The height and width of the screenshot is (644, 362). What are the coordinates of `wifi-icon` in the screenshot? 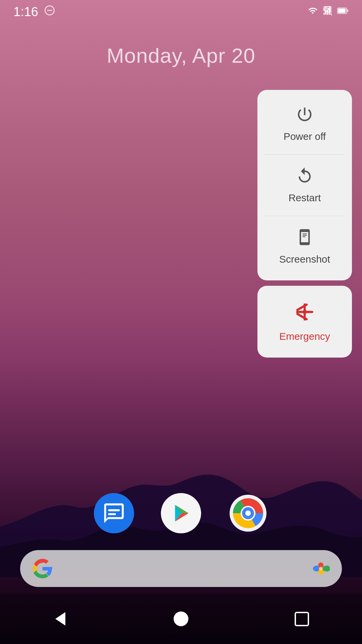 It's located at (313, 12).